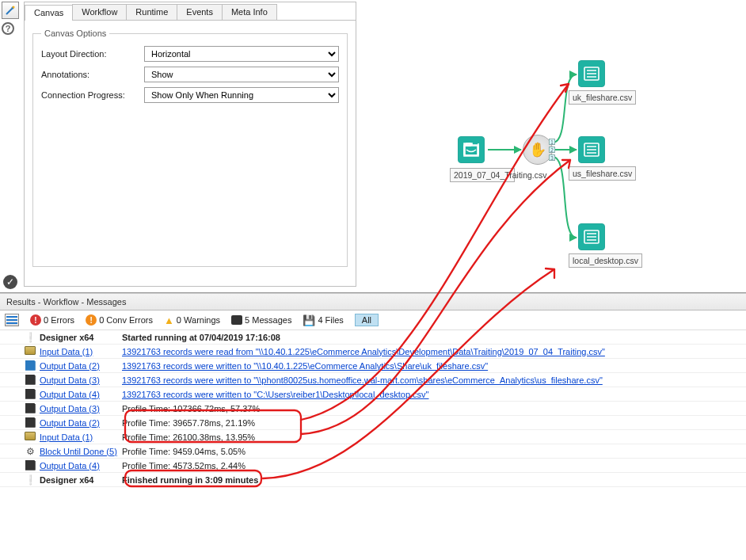 This screenshot has width=746, height=560. Describe the element at coordinates (11, 18) in the screenshot. I see `tool-strip: ?` at that location.